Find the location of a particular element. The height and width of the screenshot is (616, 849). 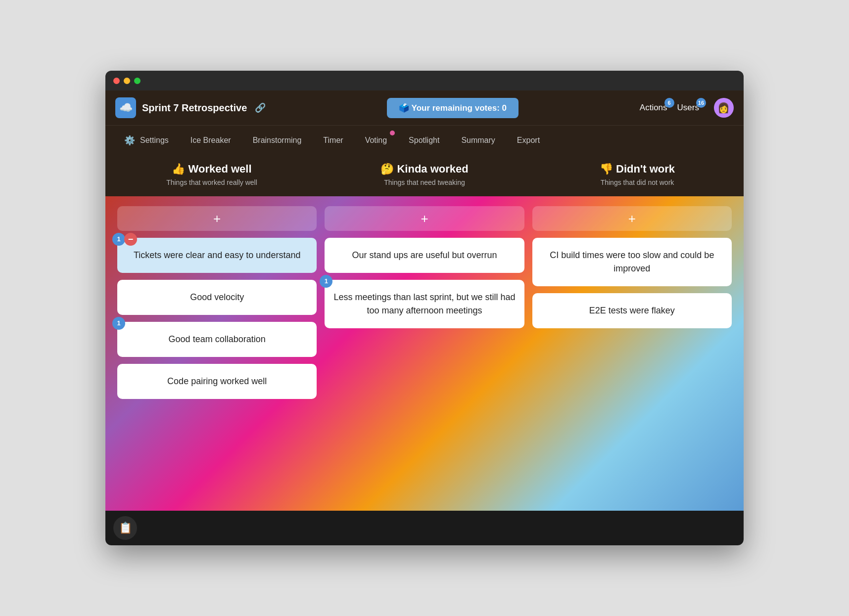

card-c2: Good velocity is located at coordinates (217, 298).